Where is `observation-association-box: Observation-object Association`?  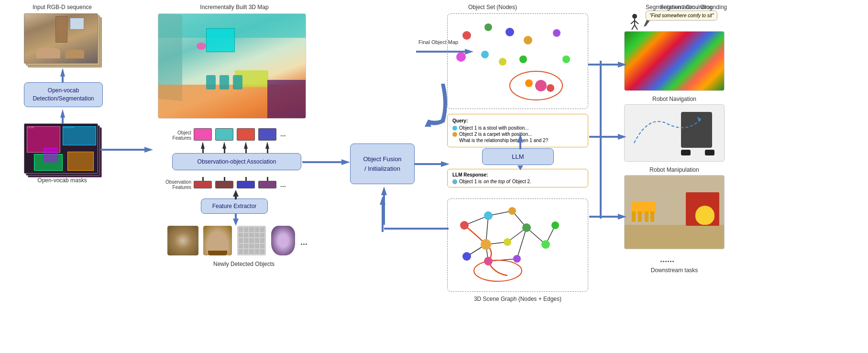
observation-association-box: Observation-object Association is located at coordinates (237, 162).